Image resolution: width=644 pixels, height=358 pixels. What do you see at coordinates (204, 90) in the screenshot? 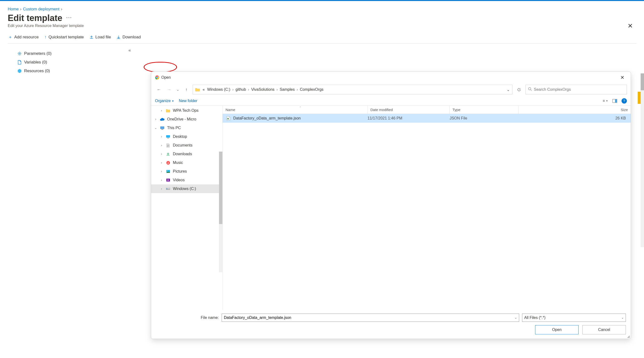
I see `location-overflow-icon: «` at bounding box center [204, 90].